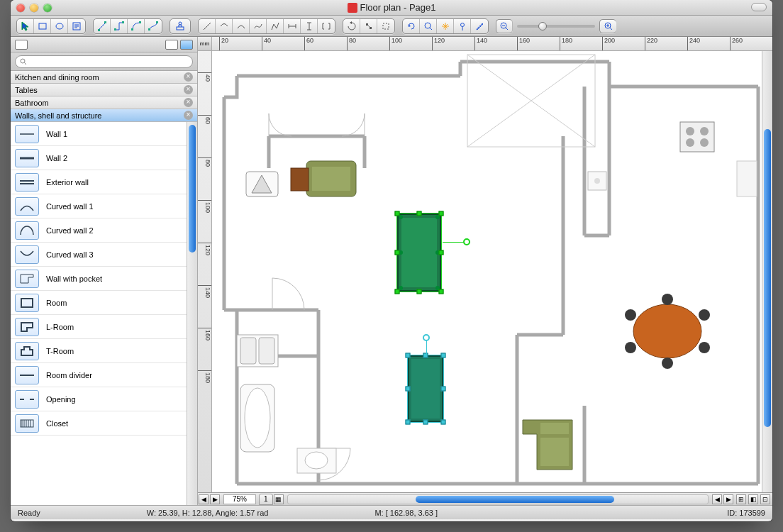 This screenshot has height=532, width=783. Describe the element at coordinates (266, 499) in the screenshot. I see `page-tab: 1` at that location.